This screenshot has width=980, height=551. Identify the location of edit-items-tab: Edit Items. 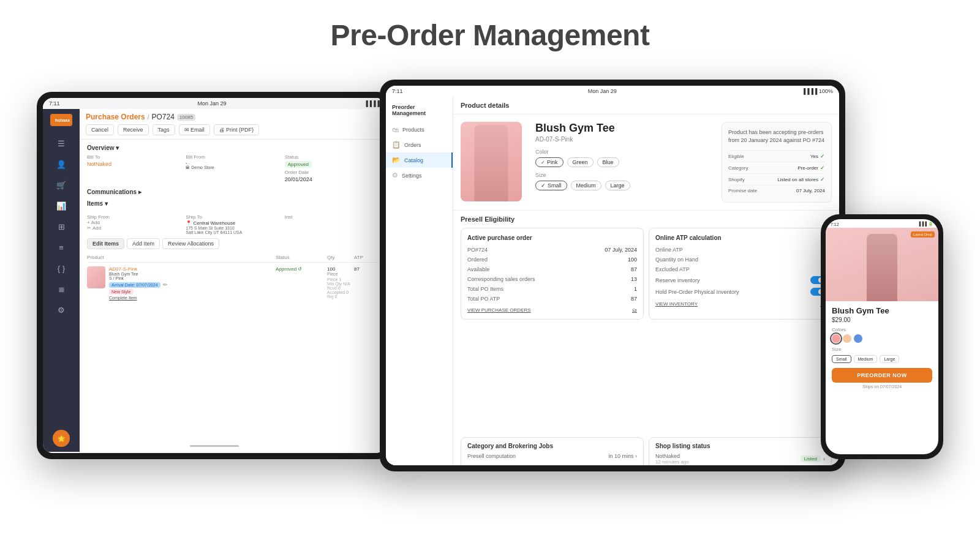
(105, 244).